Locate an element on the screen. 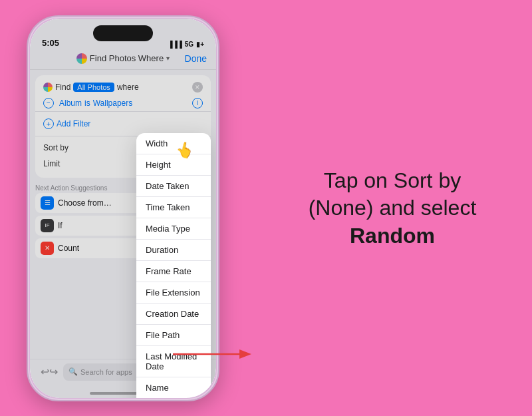  sort-label: Sort by is located at coordinates (56, 148).